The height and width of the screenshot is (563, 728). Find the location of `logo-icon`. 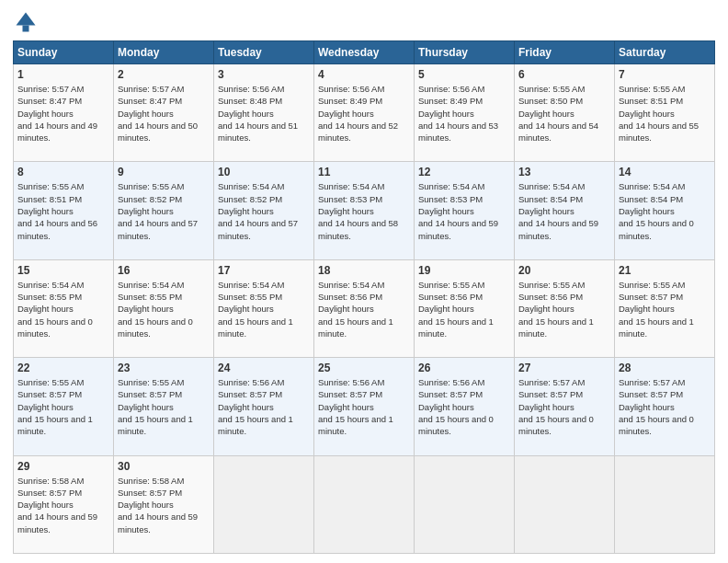

logo-icon is located at coordinates (26, 22).